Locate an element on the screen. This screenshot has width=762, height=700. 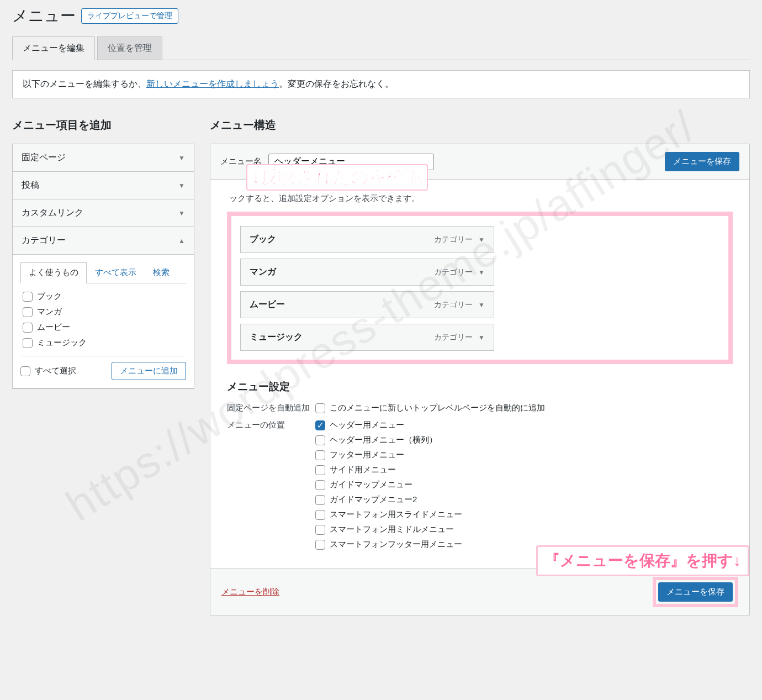
accordion-custom-links-label: カスタムリンク is located at coordinates (52, 213).